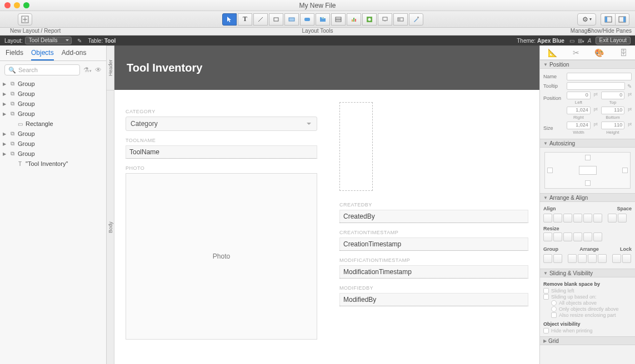 This screenshot has width=635, height=364. Describe the element at coordinates (613, 110) in the screenshot. I see `pos-bottom-input: 110` at that location.